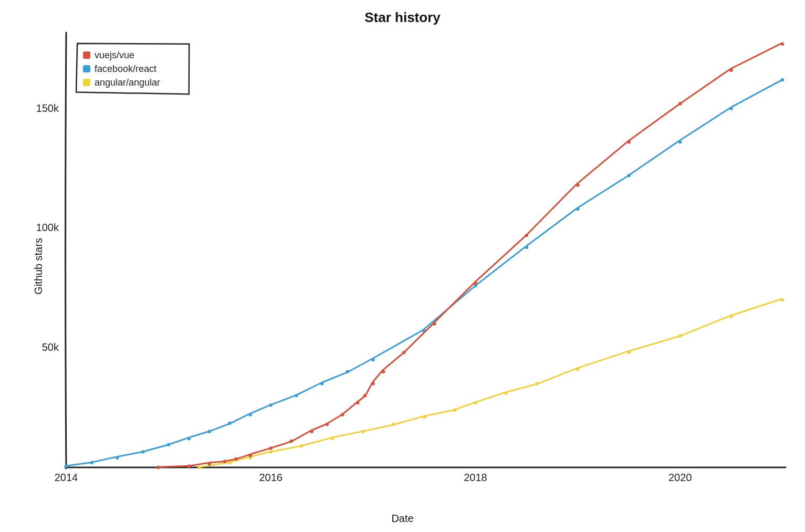  I want to click on x-axis-label: Date, so click(402, 519).